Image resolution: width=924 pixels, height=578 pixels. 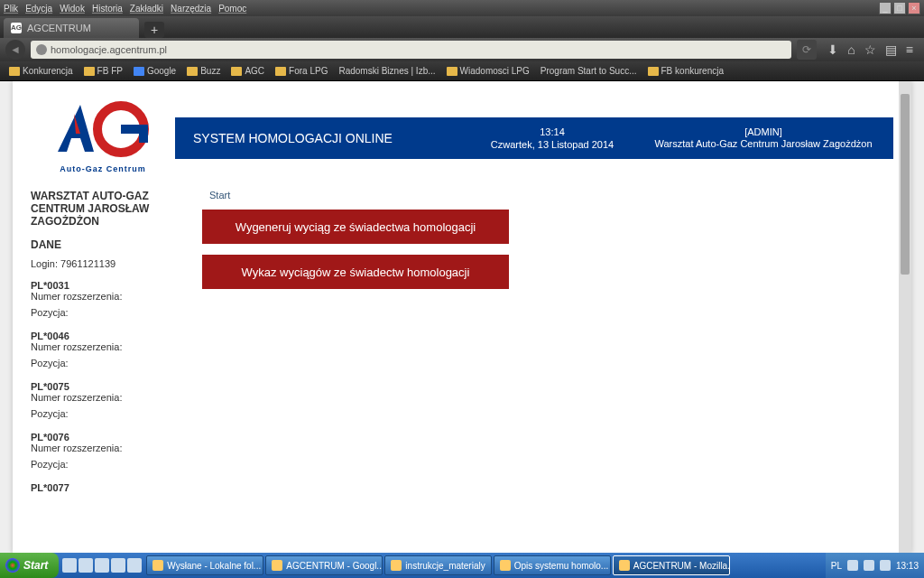 I want to click on header-time: 13:14, so click(x=552, y=132).